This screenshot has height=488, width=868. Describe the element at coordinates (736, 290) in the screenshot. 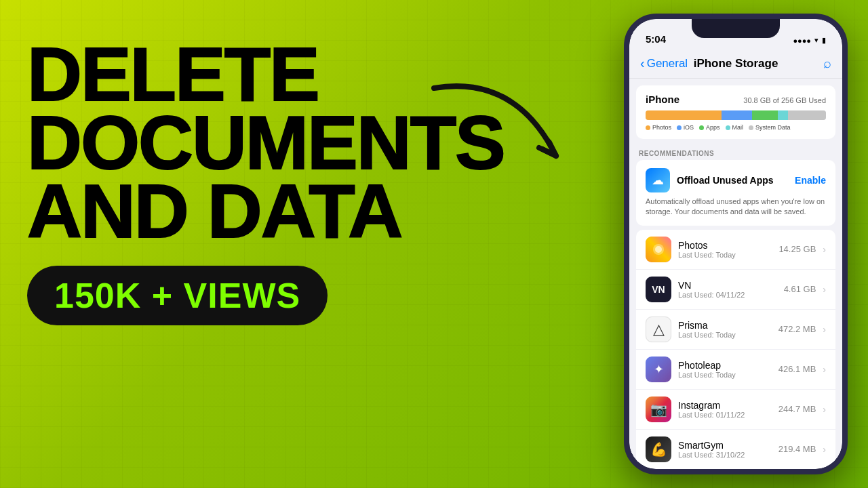

I see `app-item-vn: VN VN Last Used: 04/11/22 4.61 GB ›` at that location.